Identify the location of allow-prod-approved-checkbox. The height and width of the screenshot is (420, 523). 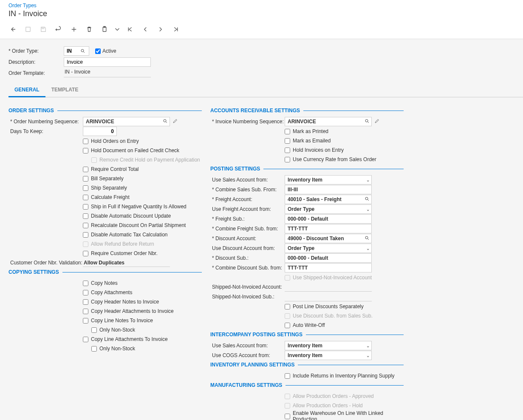
(287, 396).